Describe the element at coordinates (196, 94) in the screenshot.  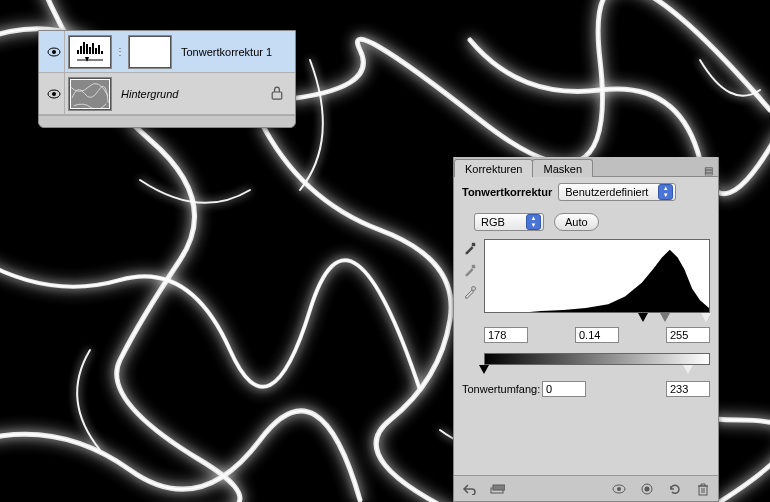
I see `layer-name: Hintergrund` at that location.